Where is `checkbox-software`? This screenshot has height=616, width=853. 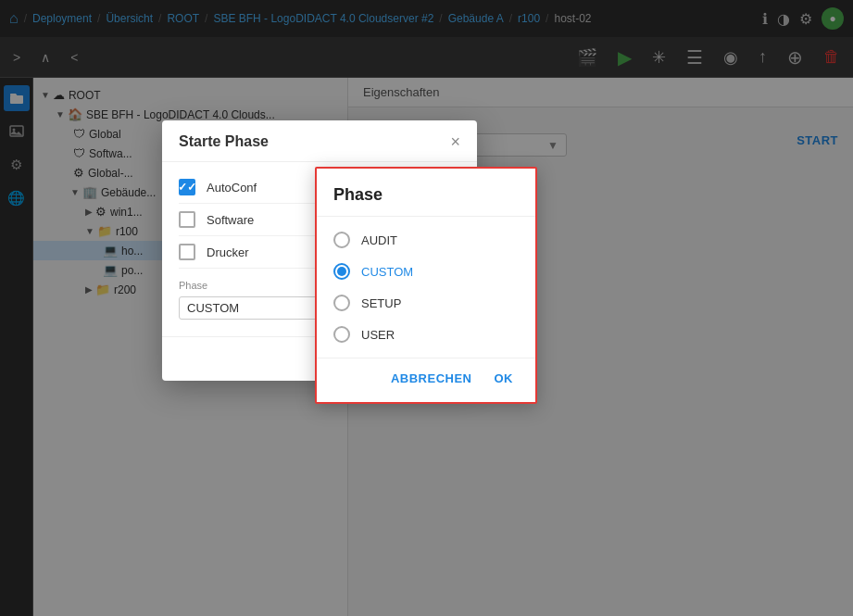 checkbox-software is located at coordinates (187, 220).